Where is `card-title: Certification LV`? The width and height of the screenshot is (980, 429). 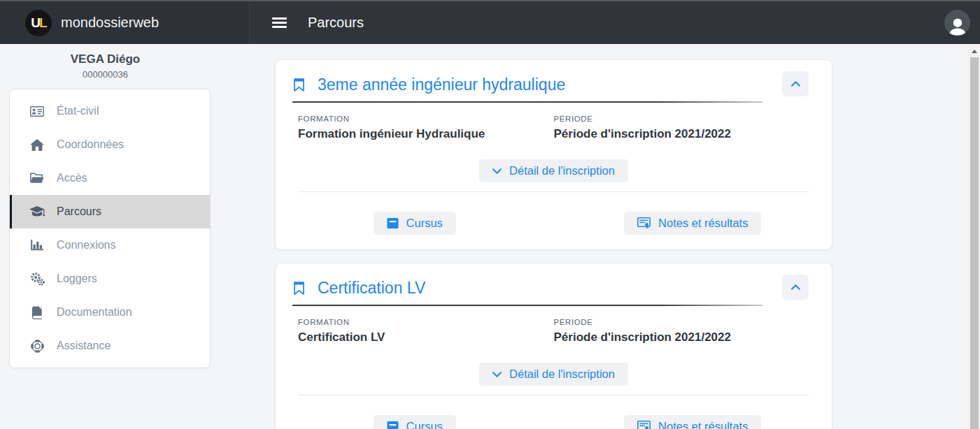
card-title: Certification LV is located at coordinates (371, 288).